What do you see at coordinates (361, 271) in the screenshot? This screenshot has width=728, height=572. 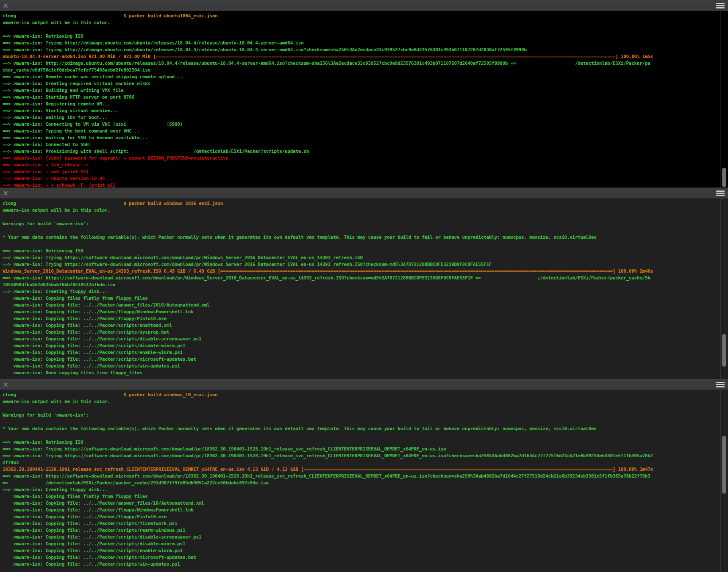 I see `terminal-line: Windows_Server_2016_Datacenter_EVAL_en-u…` at bounding box center [361, 271].